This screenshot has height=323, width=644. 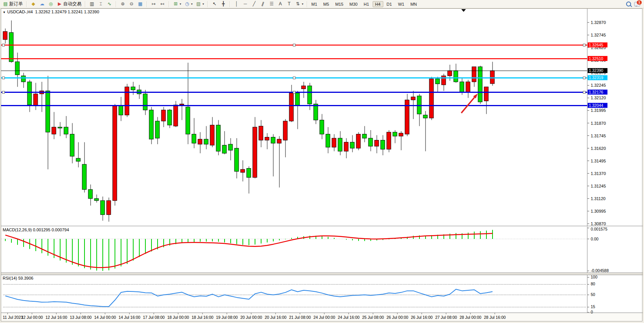 I want to click on auto-scroll-icon: ↦, so click(x=154, y=4).